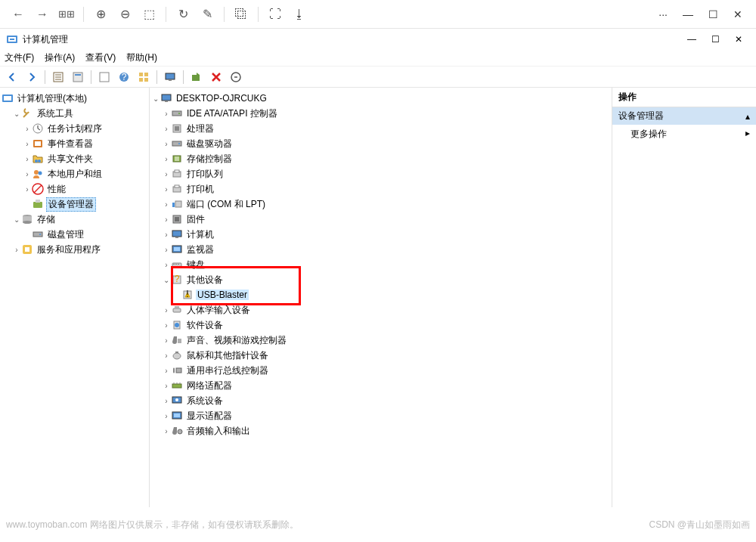  What do you see at coordinates (66, 234) in the screenshot?
I see `tree-label: 磁盘管理` at bounding box center [66, 234].